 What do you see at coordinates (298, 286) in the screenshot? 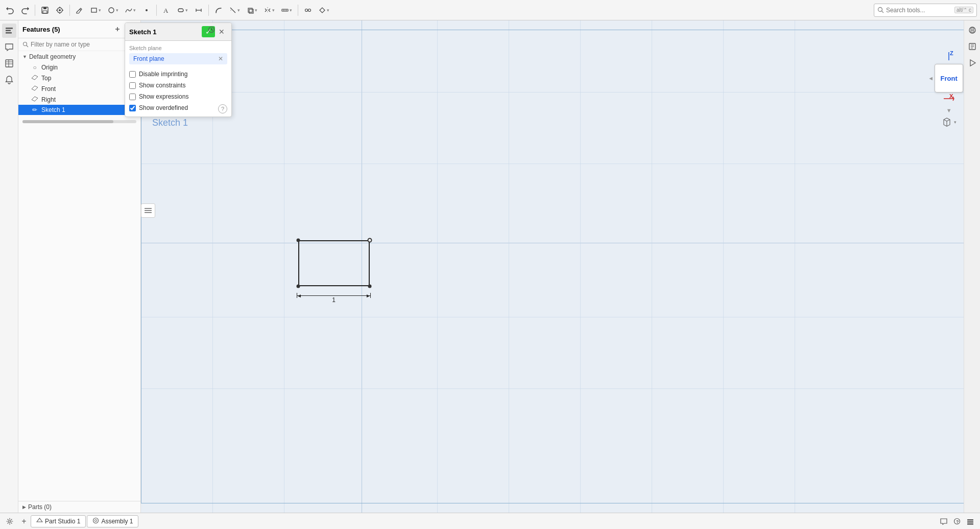
I see `sketch-corner-bl` at bounding box center [298, 286].